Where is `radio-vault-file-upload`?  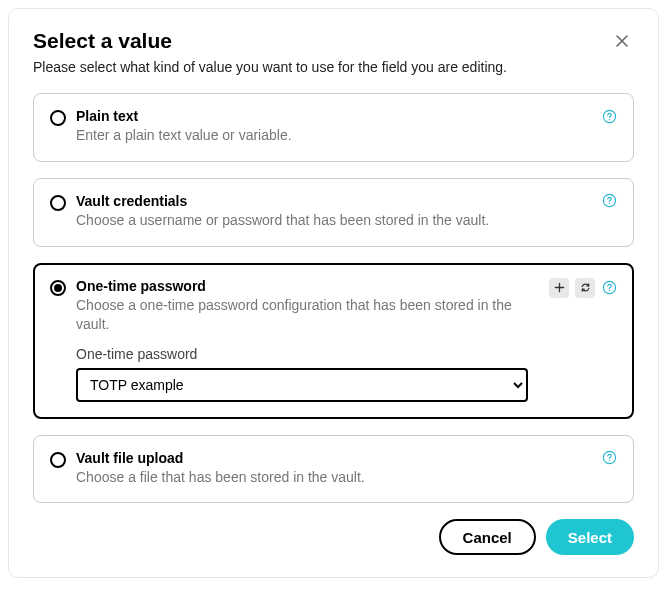
radio-vault-file-upload is located at coordinates (58, 460).